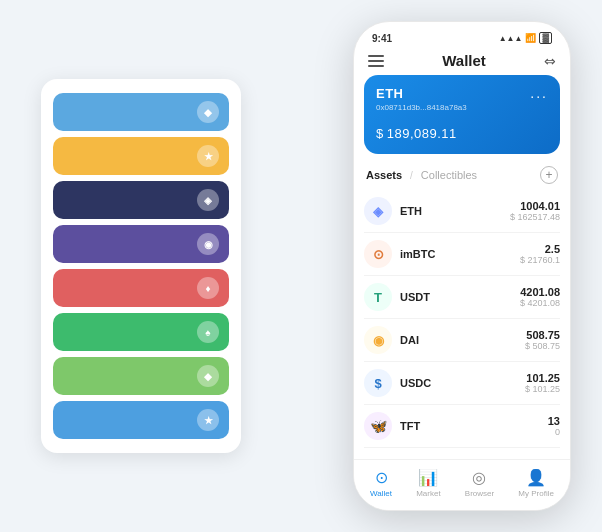 Image resolution: width=602 pixels, height=532 pixels. What do you see at coordinates (462, 254) in the screenshot?
I see `asset-row: ⊙imBTC2.5$ 21760.1` at bounding box center [462, 254].